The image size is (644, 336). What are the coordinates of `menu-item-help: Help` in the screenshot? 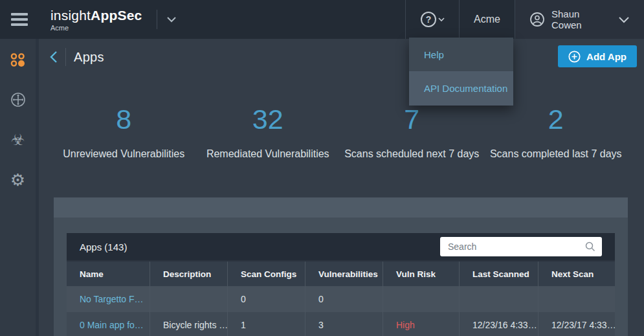 It's located at (461, 54).